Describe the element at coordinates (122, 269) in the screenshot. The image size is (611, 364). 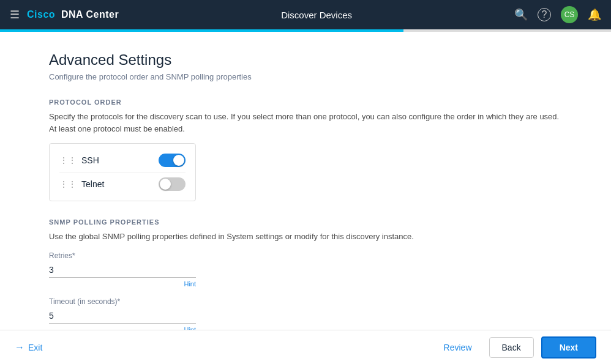
I see `retries-form-group: Retries* Hint` at that location.